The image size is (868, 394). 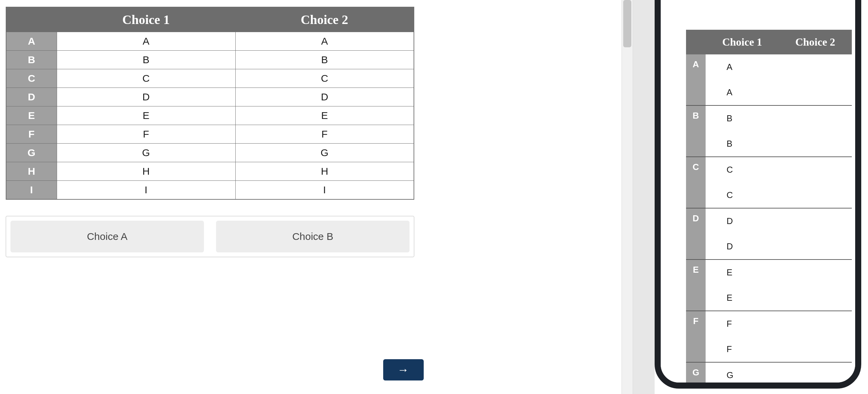 What do you see at coordinates (325, 20) in the screenshot?
I see `column-header-2: Choice 2` at bounding box center [325, 20].